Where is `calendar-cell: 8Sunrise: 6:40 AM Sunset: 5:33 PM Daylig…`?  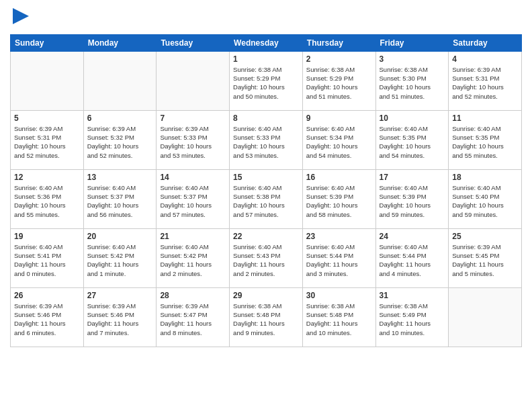
calendar-cell: 8Sunrise: 6:40 AM Sunset: 5:33 PM Daylig… is located at coordinates (266, 140).